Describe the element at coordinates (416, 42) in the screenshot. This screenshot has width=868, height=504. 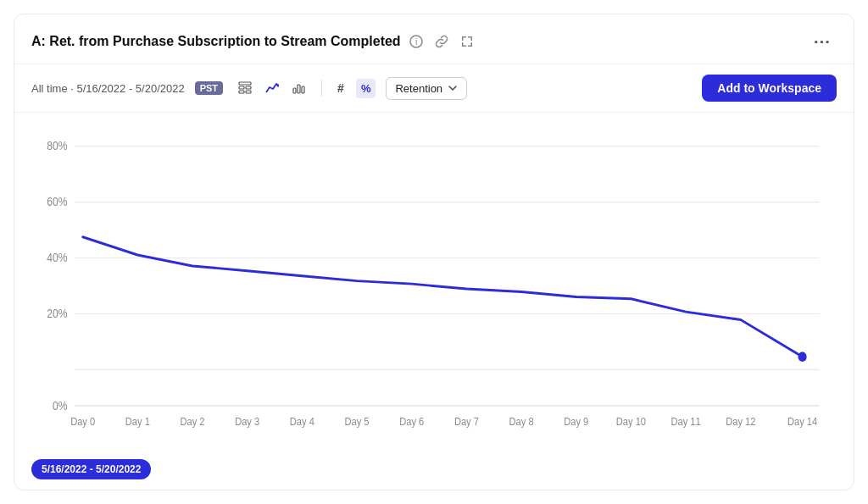
I see `svg-text: i` at that location.